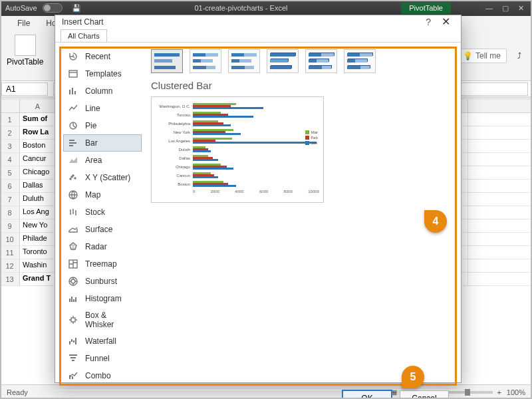  What do you see at coordinates (489, 8) in the screenshot?
I see `minimize-icon: —` at bounding box center [489, 8].